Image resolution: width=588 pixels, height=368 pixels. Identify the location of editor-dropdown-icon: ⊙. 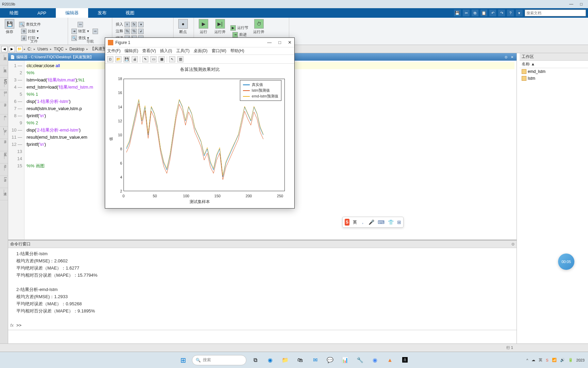
(506, 57).